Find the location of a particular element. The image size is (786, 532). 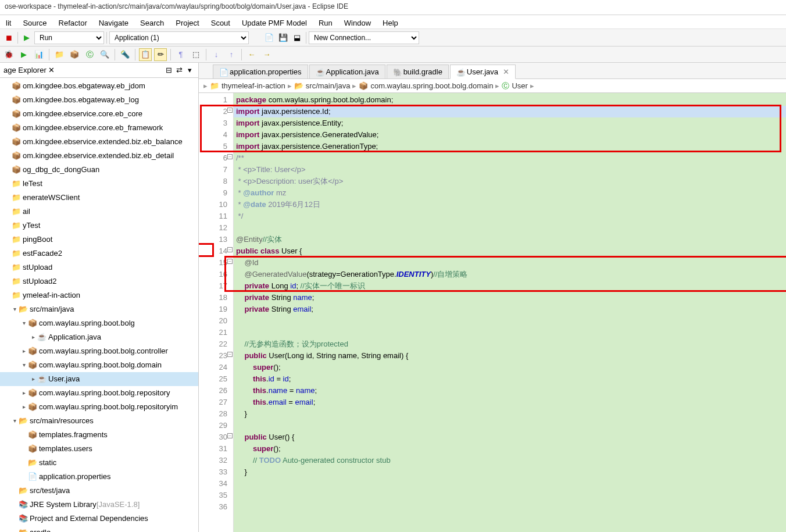

tree-item: 📦om.kingdee.ebservice.extended.biz.eb_de… is located at coordinates (99, 156).